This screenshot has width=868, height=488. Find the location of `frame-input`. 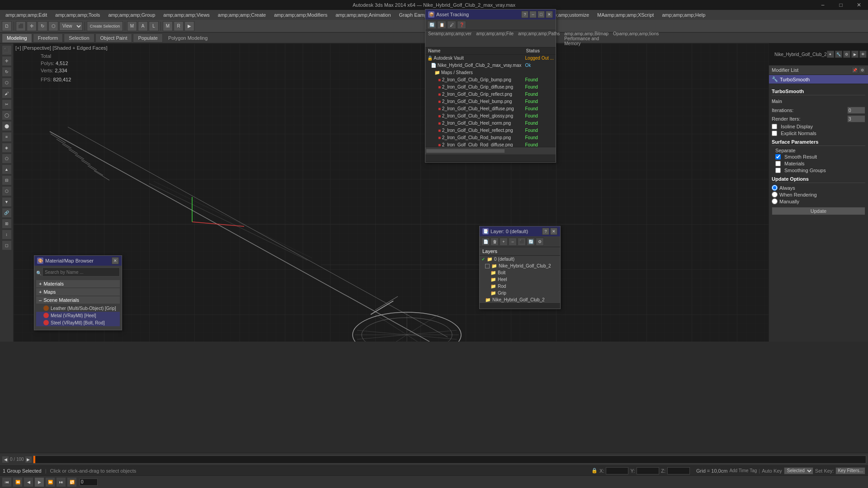

frame-input is located at coordinates (89, 482).